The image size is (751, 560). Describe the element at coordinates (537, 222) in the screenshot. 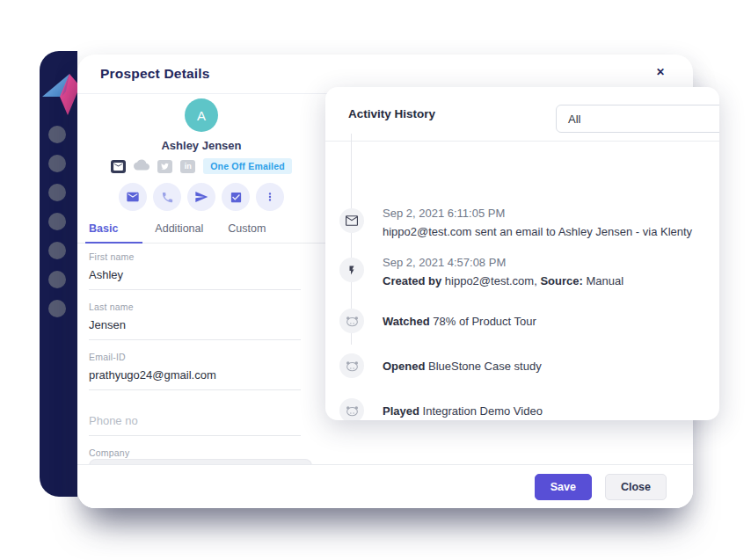

I see `activity-text: Sep 2, 2021 6:11:05 PM hippo2@test.com s…` at that location.